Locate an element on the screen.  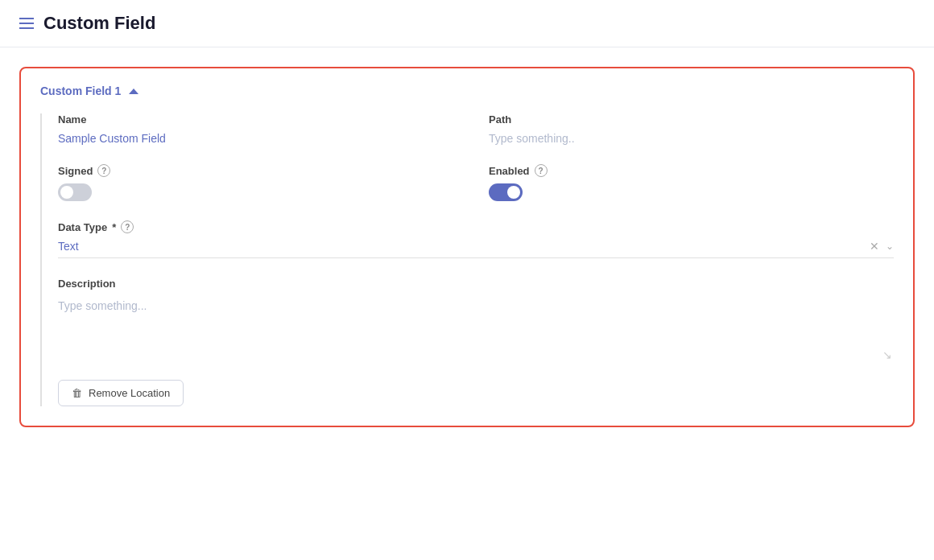
name-group: Name Sample Custom Field is located at coordinates (261, 129).